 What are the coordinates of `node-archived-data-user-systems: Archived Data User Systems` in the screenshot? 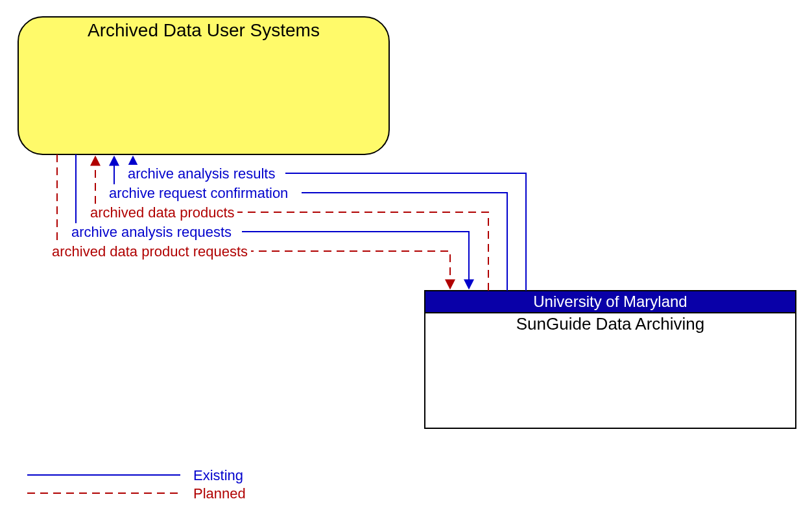 It's located at (204, 86).